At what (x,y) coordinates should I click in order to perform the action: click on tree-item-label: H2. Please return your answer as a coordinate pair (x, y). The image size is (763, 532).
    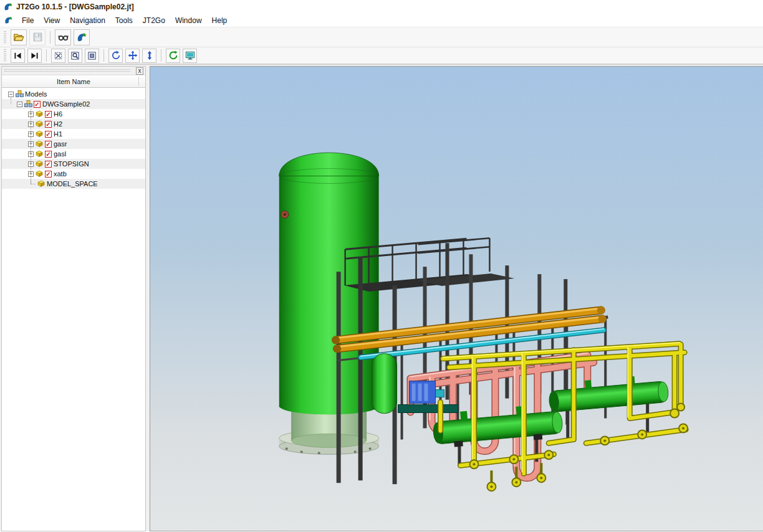
    Looking at the image, I should click on (58, 124).